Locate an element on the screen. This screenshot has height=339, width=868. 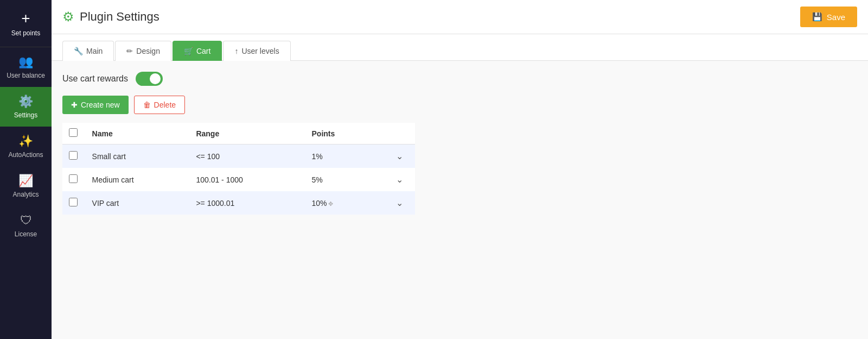
row-expand-0: ⌄ is located at coordinates (400, 156).